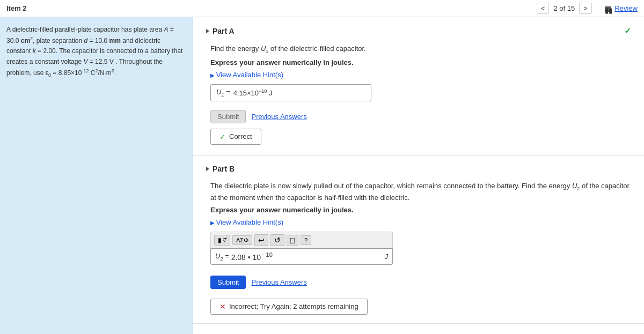  I want to click on part-a-answer-label: U1 =, so click(223, 93).